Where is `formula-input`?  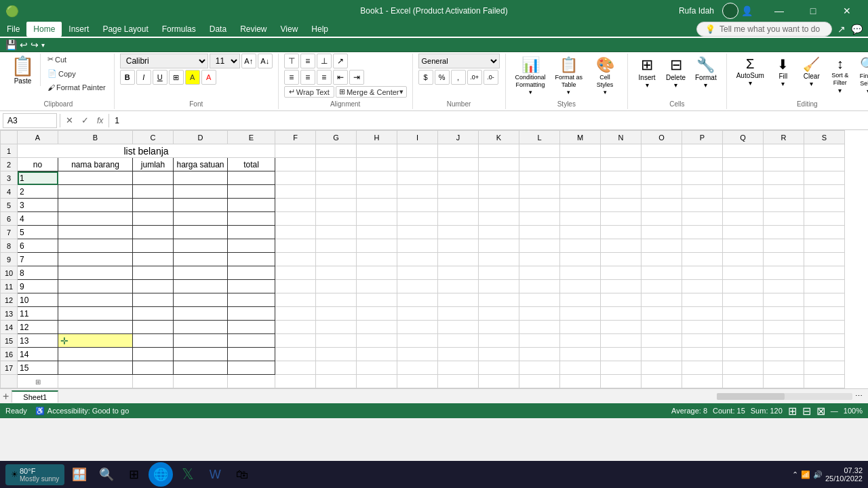
formula-input is located at coordinates (488, 121).